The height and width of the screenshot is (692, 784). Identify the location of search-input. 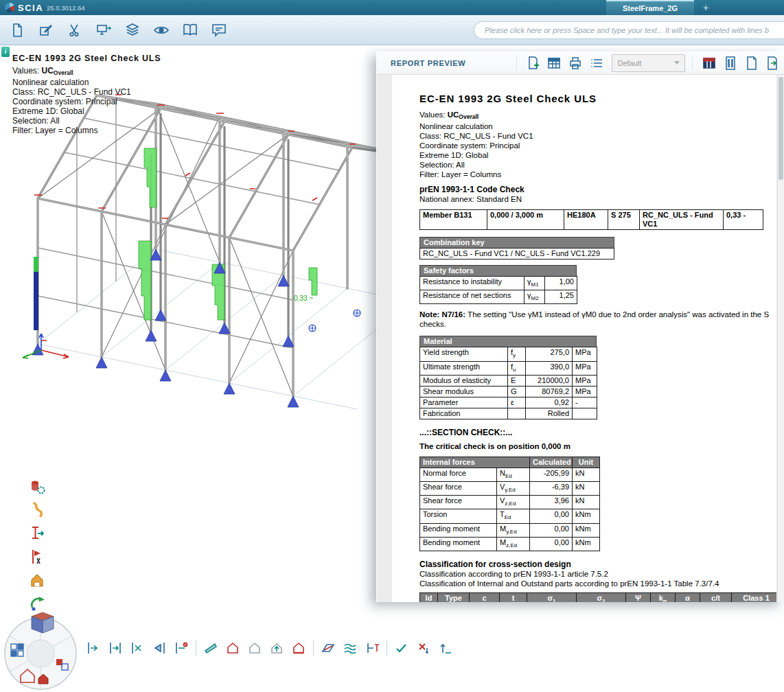
(629, 30).